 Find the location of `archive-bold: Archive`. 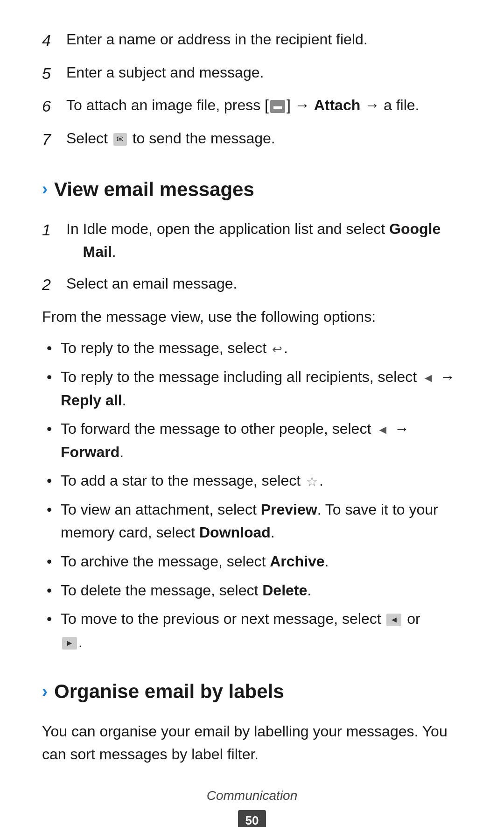

archive-bold: Archive is located at coordinates (297, 561).